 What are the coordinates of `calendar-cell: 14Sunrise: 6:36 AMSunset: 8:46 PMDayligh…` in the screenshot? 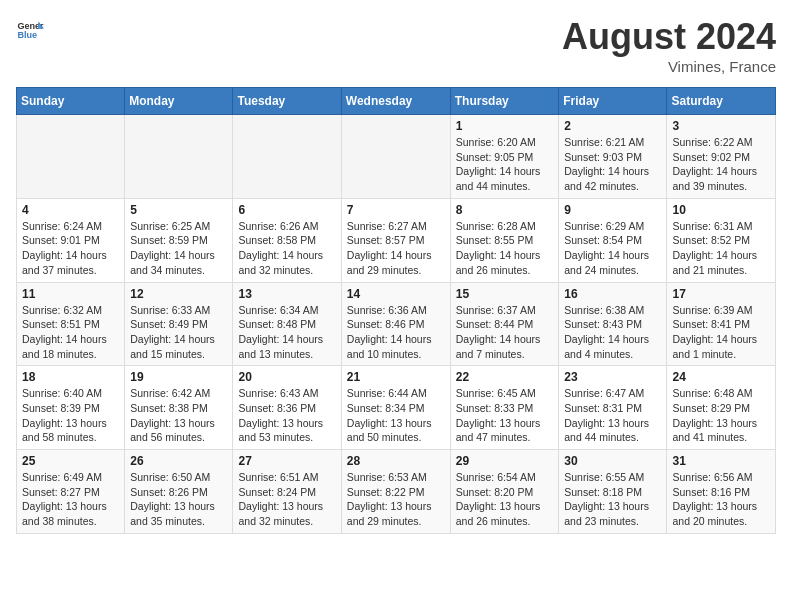 It's located at (396, 324).